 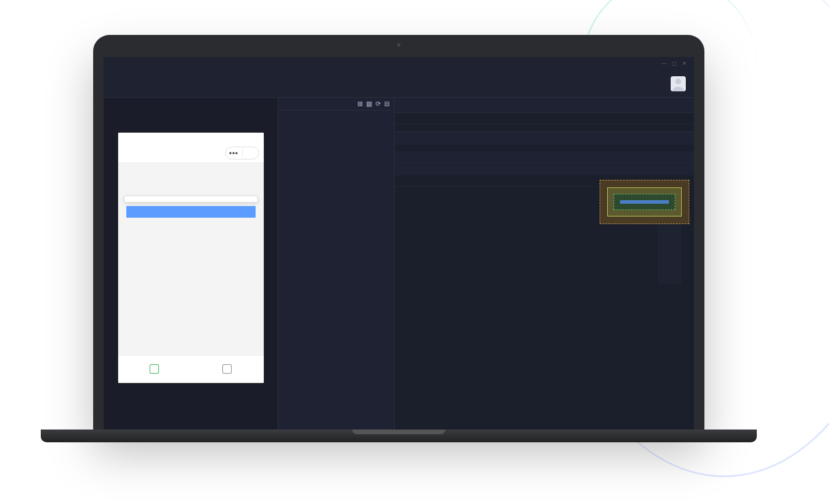 I want to click on minimize-icon: —, so click(x=664, y=63).